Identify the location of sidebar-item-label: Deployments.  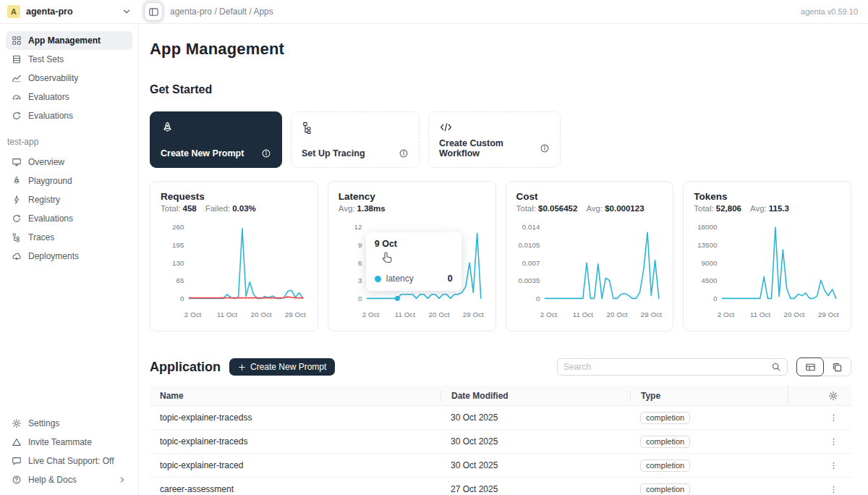
(54, 256).